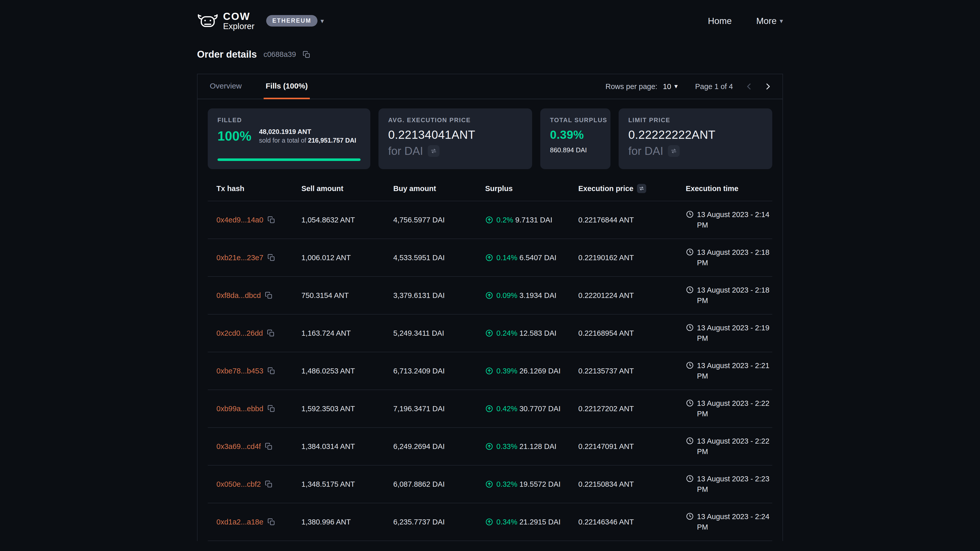  I want to click on col-surplus: Surplus, so click(532, 189).